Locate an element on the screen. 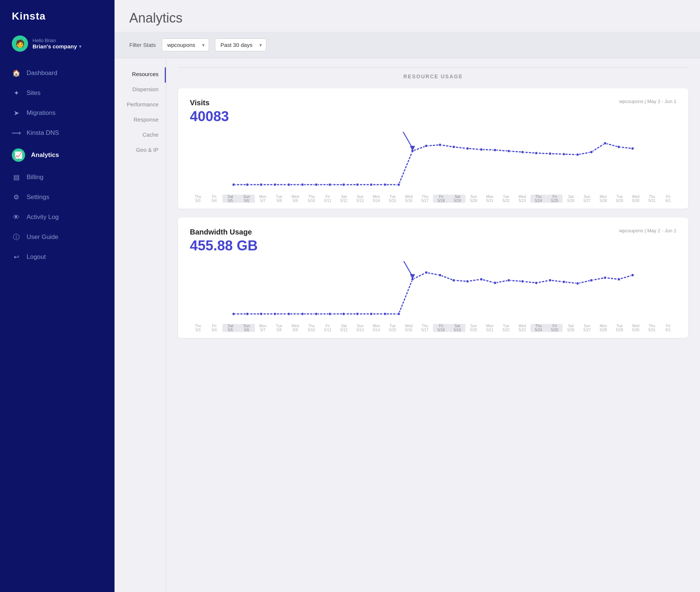 This screenshot has height=592, width=700. billing-icon: ▤ is located at coordinates (16, 177).